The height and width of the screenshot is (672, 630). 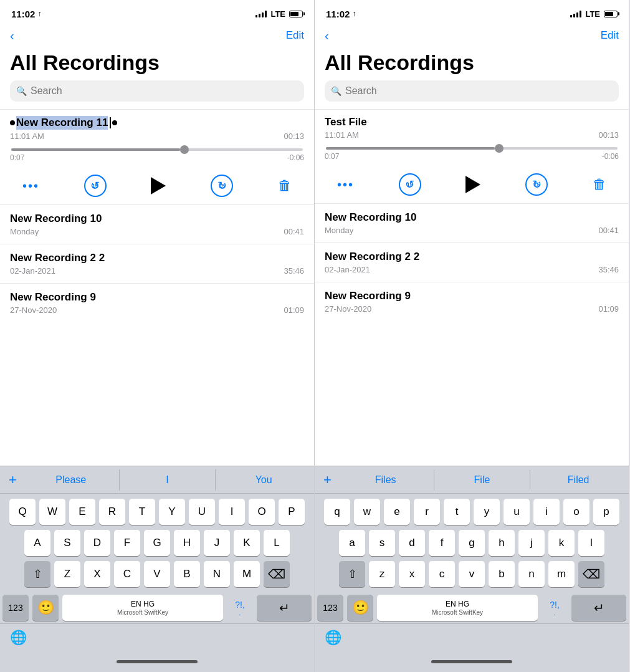 What do you see at coordinates (187, 574) in the screenshot?
I see `kbd-key-b: B` at bounding box center [187, 574].